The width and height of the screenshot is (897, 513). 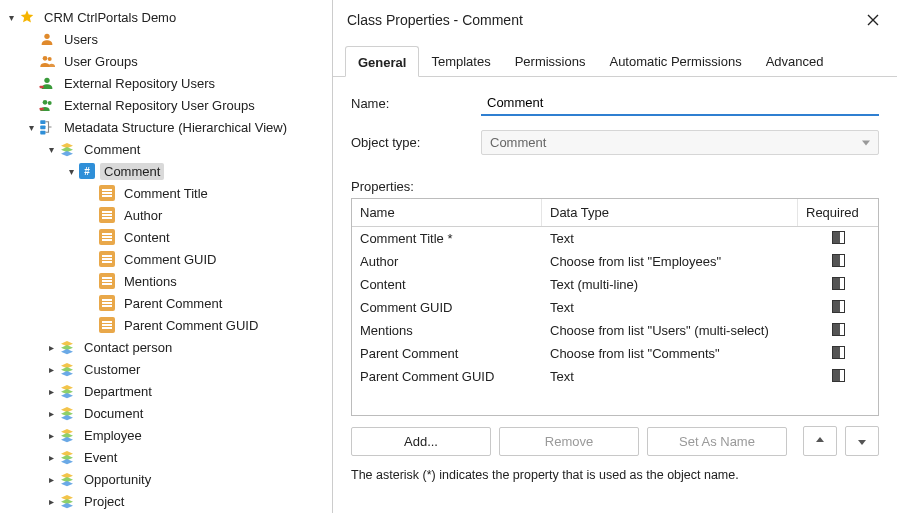 What do you see at coordinates (873, 20) in the screenshot?
I see `close-icon` at bounding box center [873, 20].